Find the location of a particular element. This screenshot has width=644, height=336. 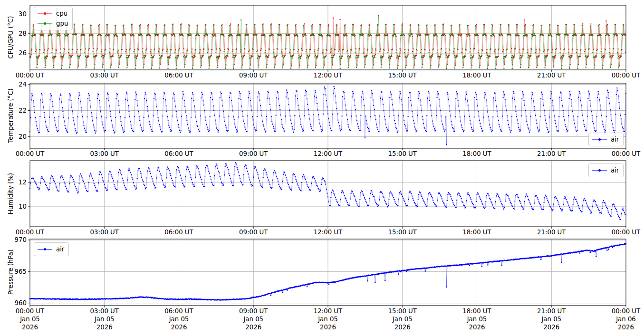

y-axis-label-cpu-gpu: CPU/GPU (°C) is located at coordinates (10, 39).